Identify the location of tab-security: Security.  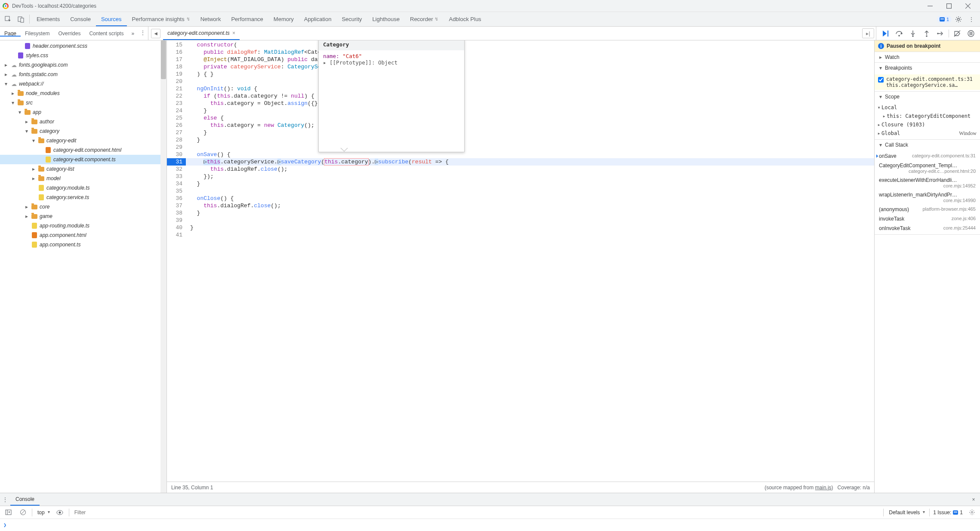
(352, 19).